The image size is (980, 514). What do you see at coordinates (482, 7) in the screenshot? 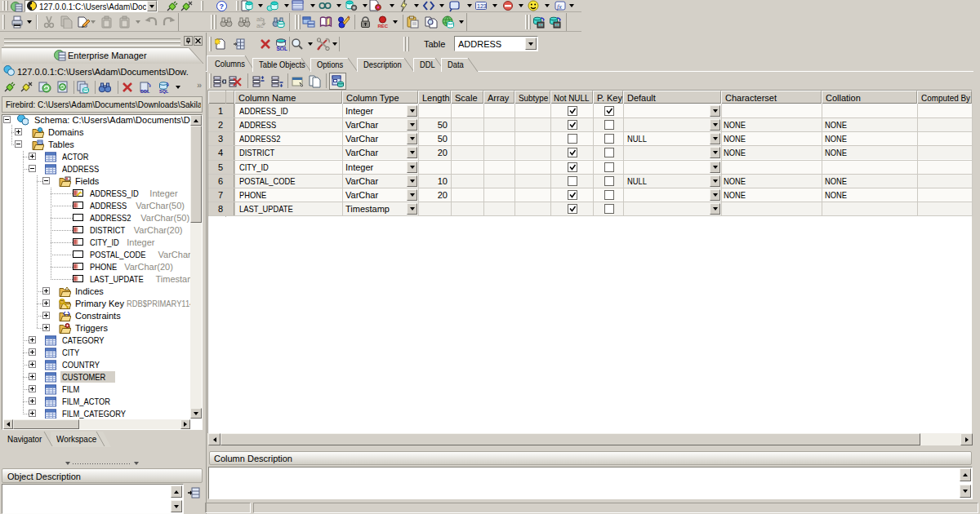
I see `svg-text: 123` at bounding box center [482, 7].